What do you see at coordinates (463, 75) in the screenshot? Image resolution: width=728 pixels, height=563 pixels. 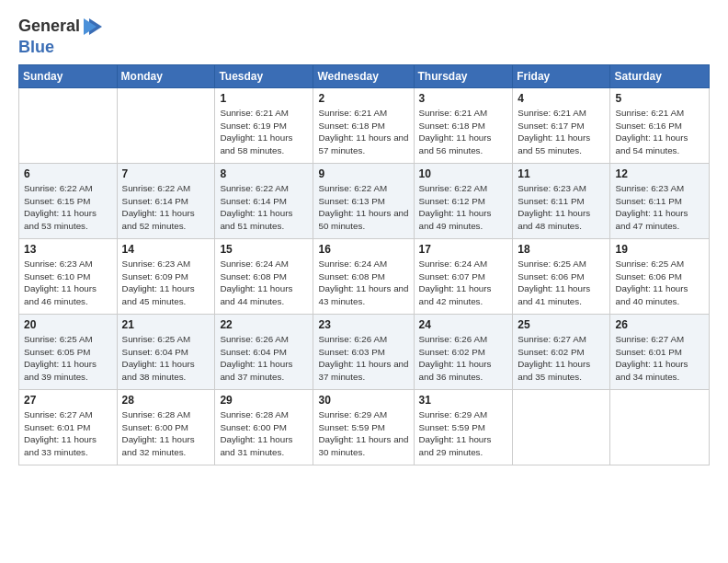 I see `day-of-week-header: Thursday` at bounding box center [463, 75].